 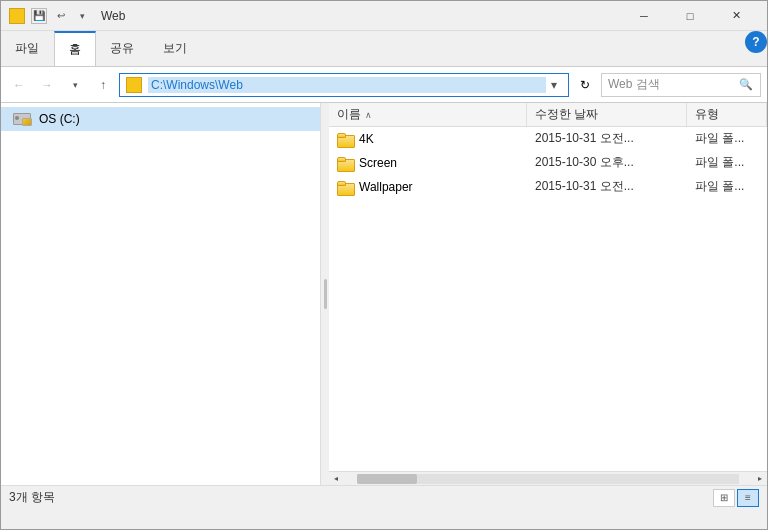 I want to click on title-controls: ─ □ ✕, so click(x=690, y=16).